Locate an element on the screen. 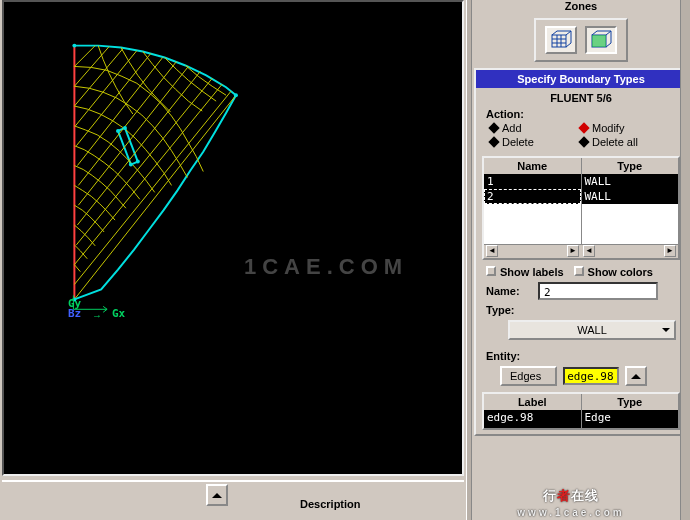 The width and height of the screenshot is (690, 520). entity-kind-dropdown: Edges is located at coordinates (528, 376).